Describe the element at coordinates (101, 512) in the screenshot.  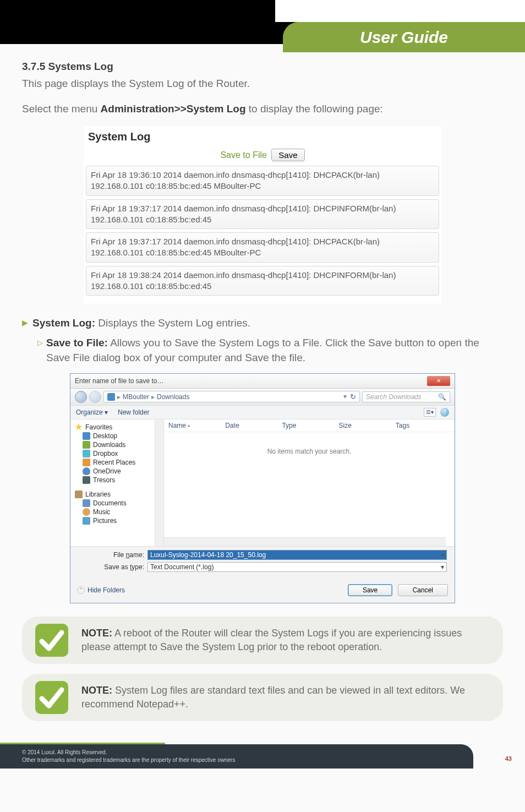
I see `sidebar-label: Music` at that location.